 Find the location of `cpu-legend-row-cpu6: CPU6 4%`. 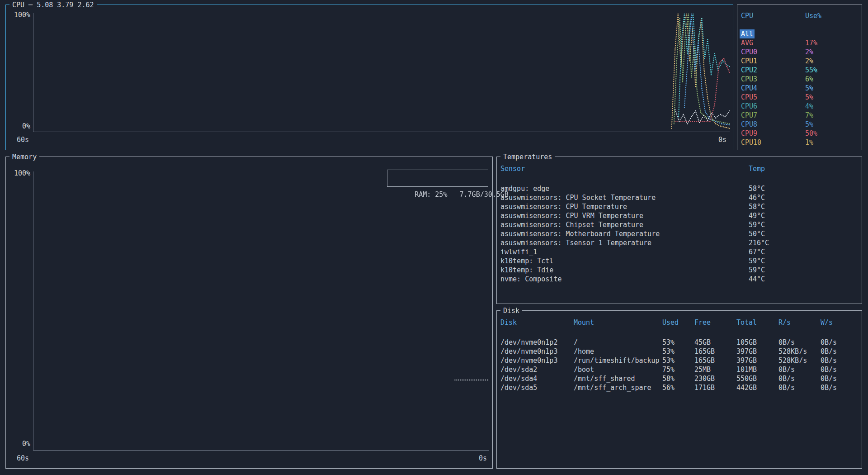

cpu-legend-row-cpu6: CPU6 4% is located at coordinates (799, 106).